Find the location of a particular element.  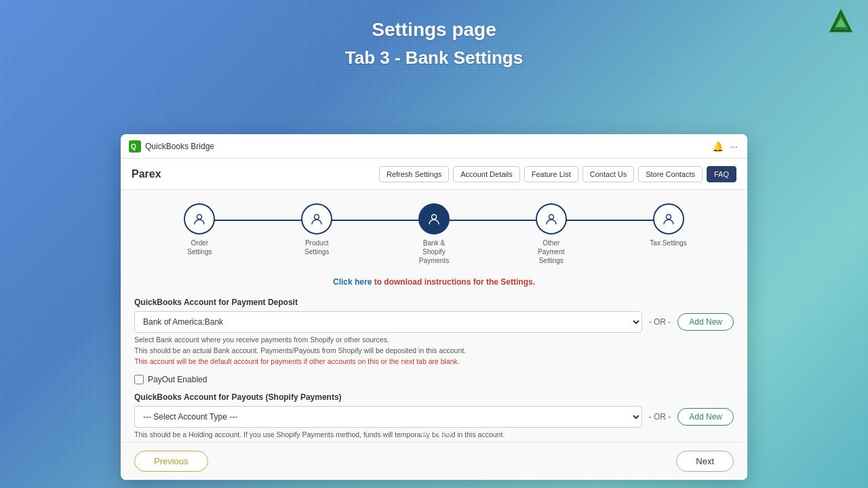

more-icon: ··· is located at coordinates (734, 146).